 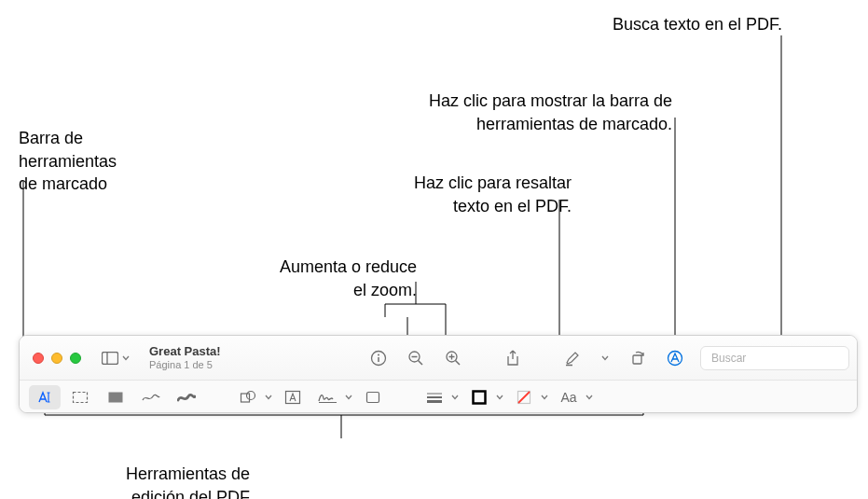 I want to click on window-controls, so click(x=57, y=358).